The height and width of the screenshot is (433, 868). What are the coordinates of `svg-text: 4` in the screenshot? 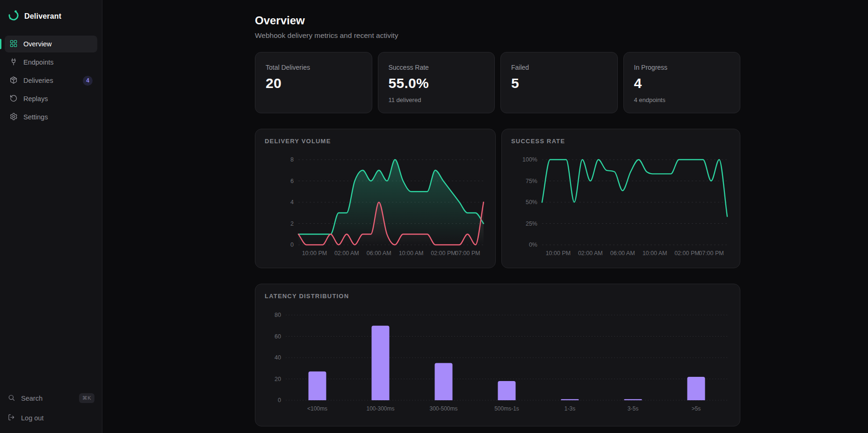 It's located at (292, 202).